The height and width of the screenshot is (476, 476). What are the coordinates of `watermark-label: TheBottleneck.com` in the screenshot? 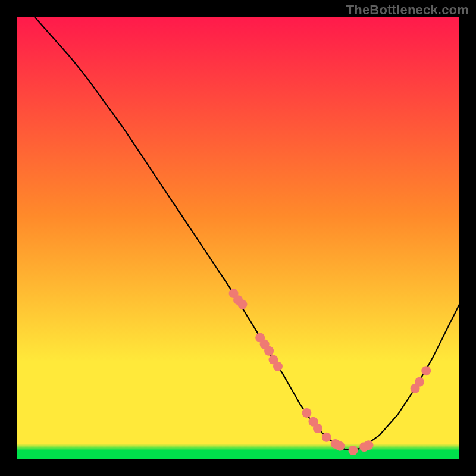 It's located at (408, 10).